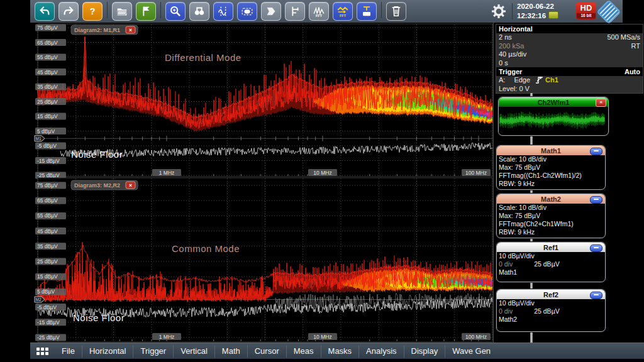 The width and height of the screenshot is (644, 362). What do you see at coordinates (551, 199) in the screenshot?
I see `math2-header: Math2` at bounding box center [551, 199].